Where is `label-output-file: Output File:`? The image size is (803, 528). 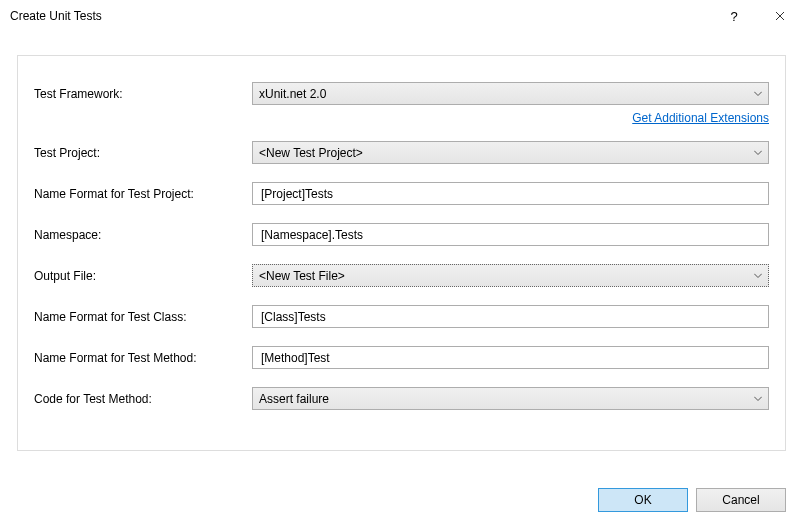
label-output-file: Output File: is located at coordinates (143, 276).